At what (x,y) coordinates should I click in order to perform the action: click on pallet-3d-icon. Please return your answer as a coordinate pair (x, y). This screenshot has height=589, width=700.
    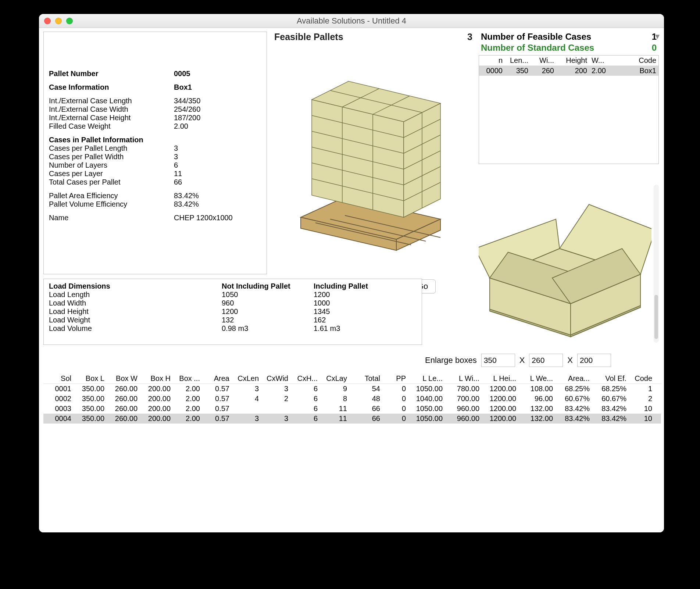
    Looking at the image, I should click on (371, 149).